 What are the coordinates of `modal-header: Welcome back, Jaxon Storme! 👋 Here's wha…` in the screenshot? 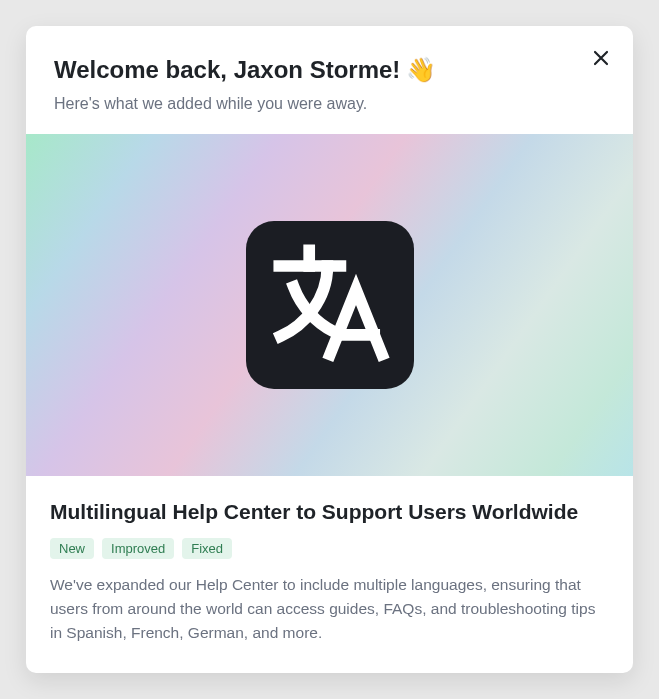 It's located at (330, 80).